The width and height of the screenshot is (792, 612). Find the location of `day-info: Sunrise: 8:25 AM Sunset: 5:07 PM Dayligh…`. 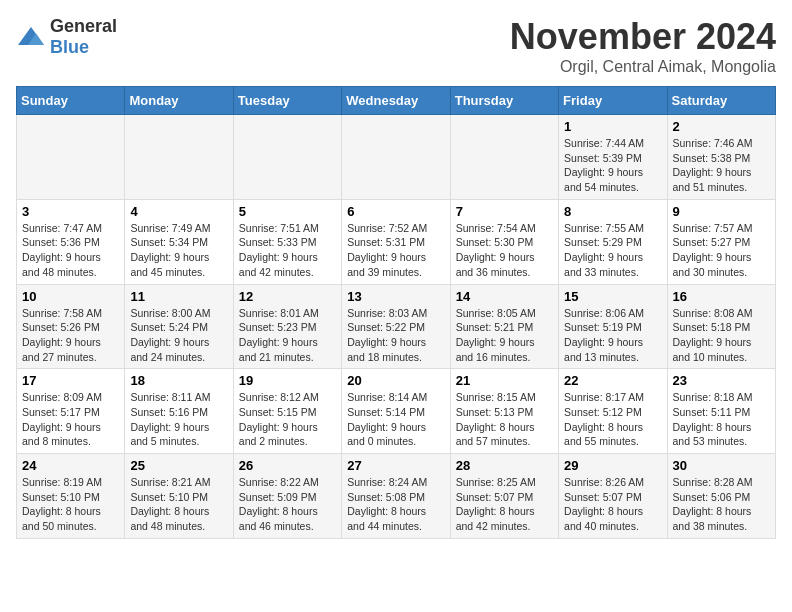

day-info: Sunrise: 8:25 AM Sunset: 5:07 PM Dayligh… is located at coordinates (504, 504).